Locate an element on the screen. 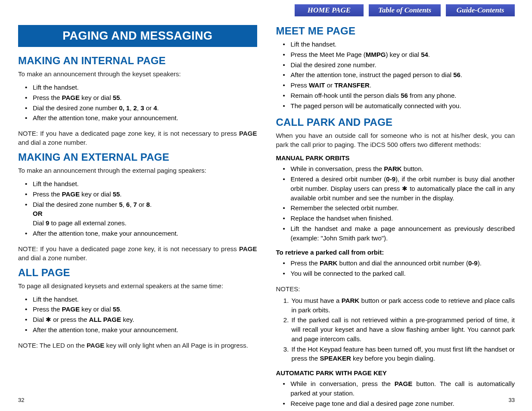  list-item: The paged person will be automatically c… is located at coordinates (403, 106).